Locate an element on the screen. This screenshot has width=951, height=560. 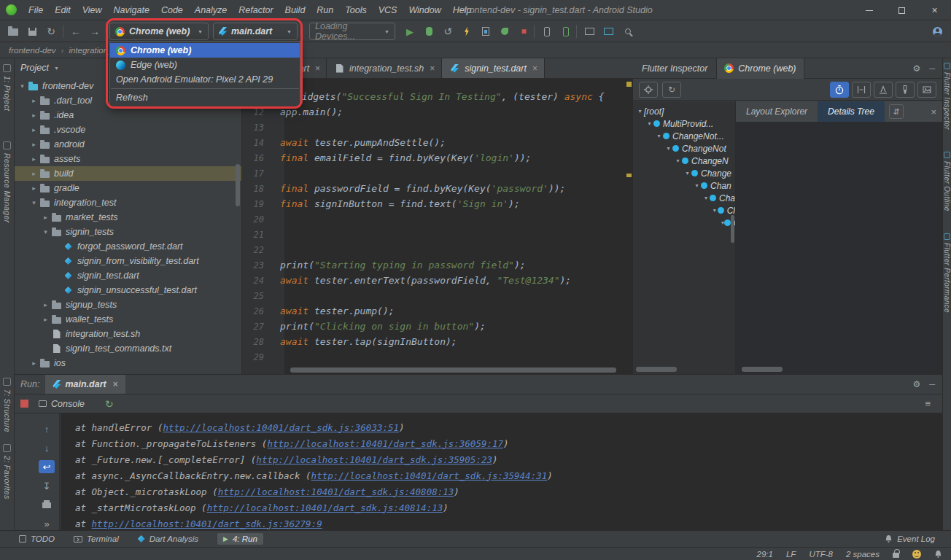
console-settings-icon: ≡ is located at coordinates (933, 404).